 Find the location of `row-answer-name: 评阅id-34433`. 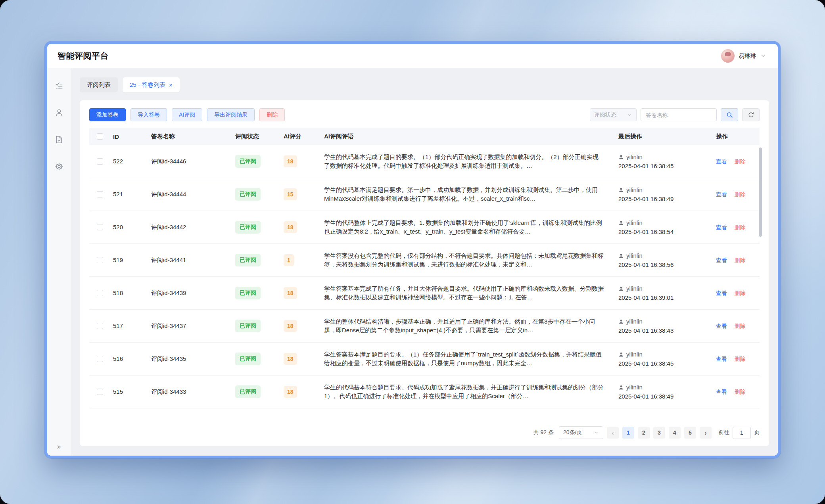

row-answer-name: 评阅id-34433 is located at coordinates (169, 392).